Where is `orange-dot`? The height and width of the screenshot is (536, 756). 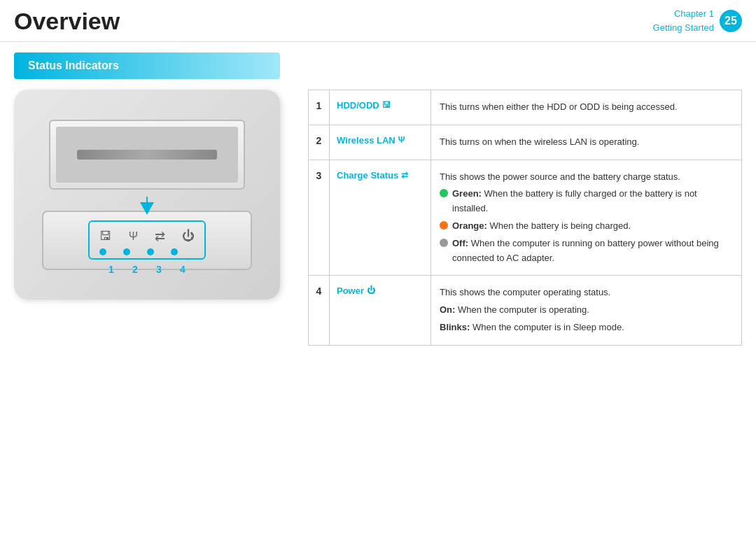
orange-dot is located at coordinates (444, 225).